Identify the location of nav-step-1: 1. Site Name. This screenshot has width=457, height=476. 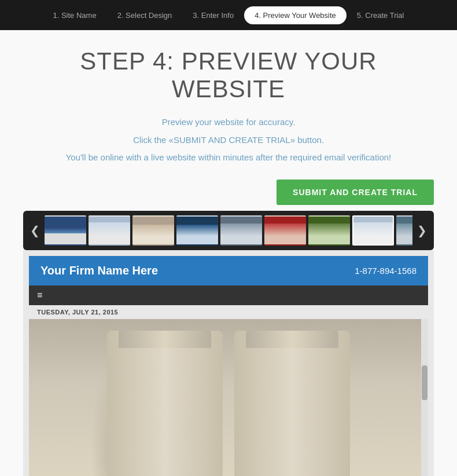
(75, 15).